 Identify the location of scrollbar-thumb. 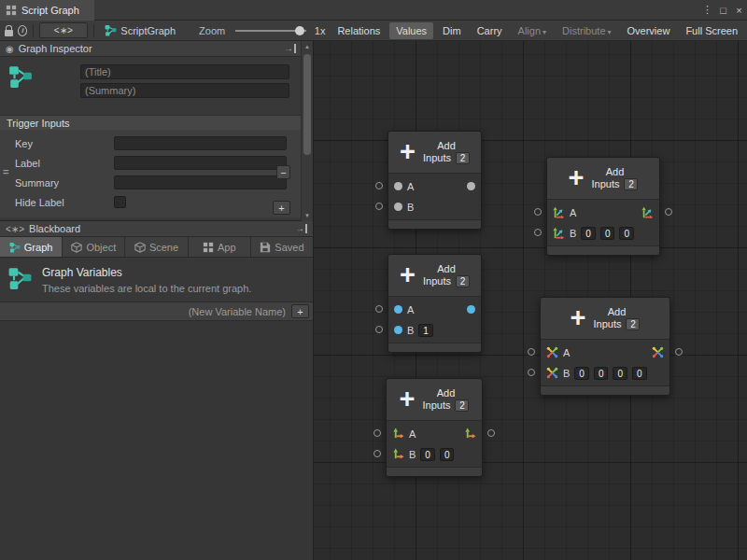
(307, 105).